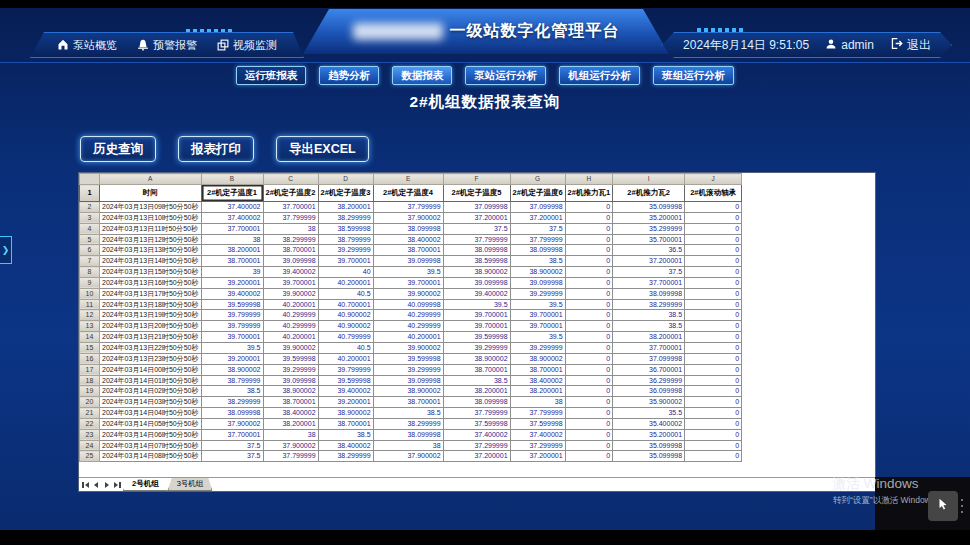  Describe the element at coordinates (151, 316) in the screenshot. I see `grid-cell: 2024年03月13日19时50分50秒` at that location.